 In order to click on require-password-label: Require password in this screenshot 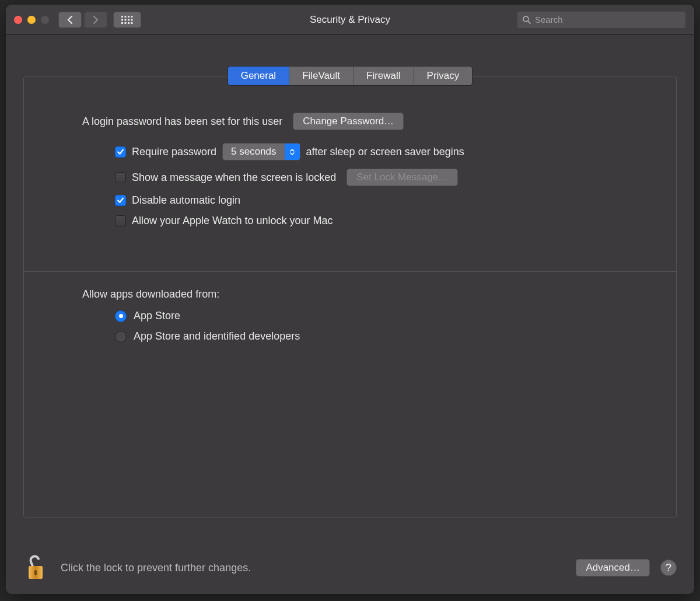, I will do `click(174, 152)`.